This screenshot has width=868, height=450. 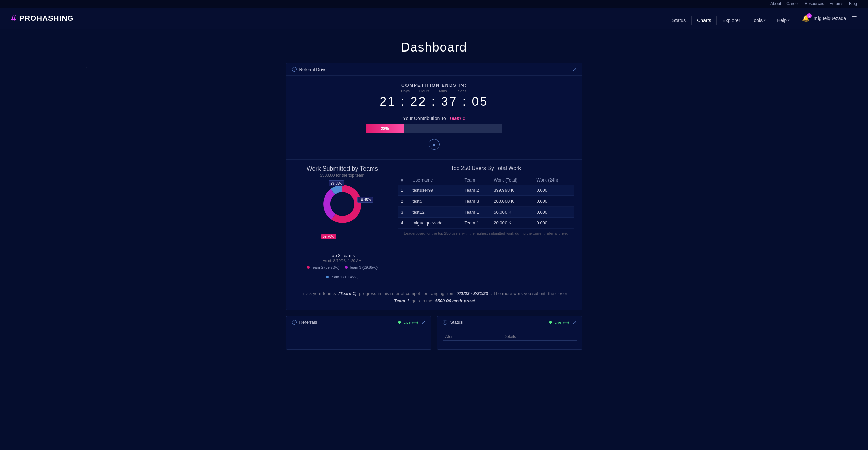 What do you see at coordinates (510, 337) in the screenshot?
I see `status-table: Alert Details` at bounding box center [510, 337].